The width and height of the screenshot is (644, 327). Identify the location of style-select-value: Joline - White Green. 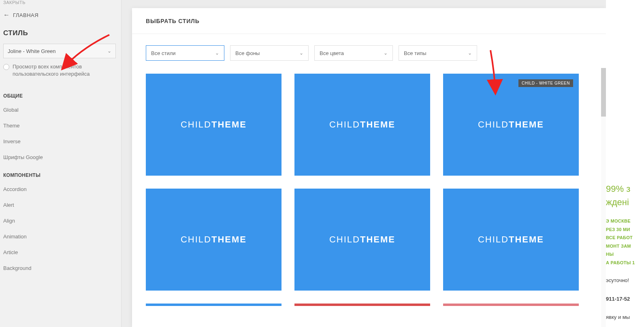
(32, 51).